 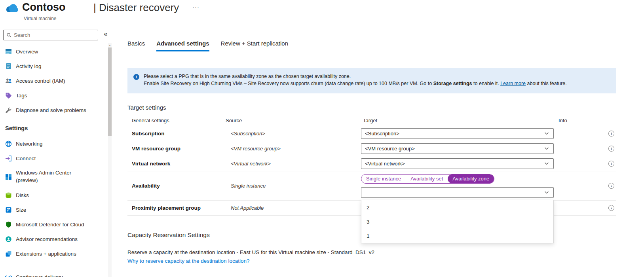 I want to click on banner-line2: Enable Site Recovery on High Churning VM…, so click(x=355, y=84).